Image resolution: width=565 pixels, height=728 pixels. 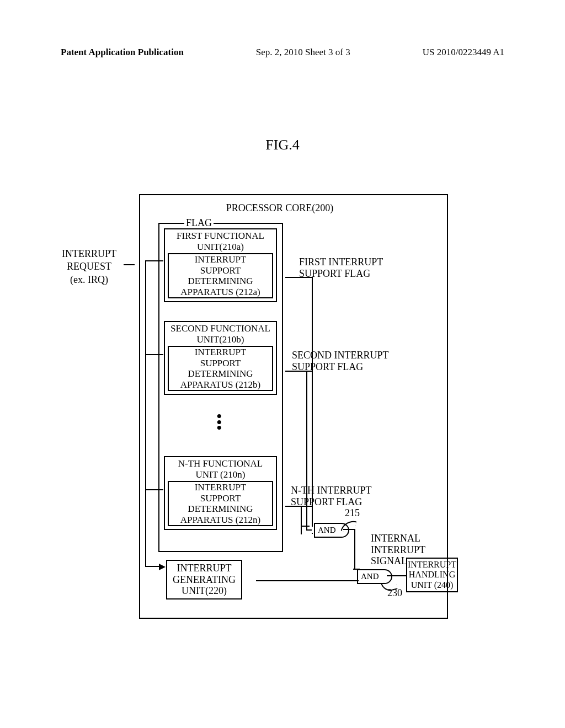 I want to click on header-center: Sep. 2, 2010 Sheet 3 of 3, so click(x=303, y=52).